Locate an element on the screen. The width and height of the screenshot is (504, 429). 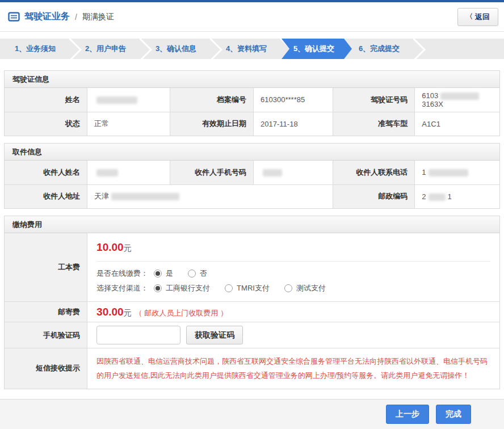
step-label: 1、业务须知 is located at coordinates (35, 49).